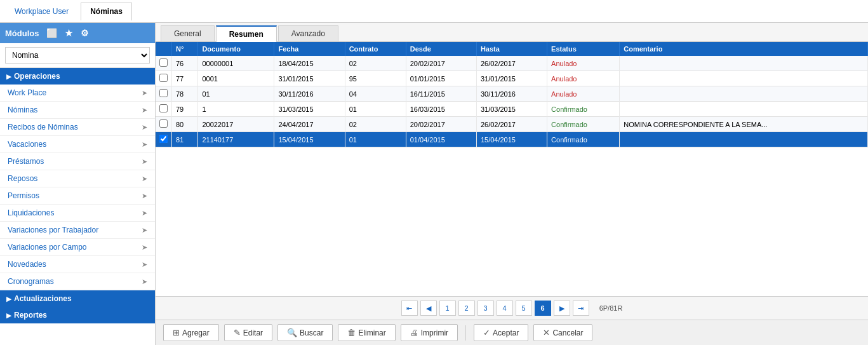 This screenshot has width=868, height=345. Describe the element at coordinates (441, 125) in the screenshot. I see `row-desde: 20/02/2017` at that location.